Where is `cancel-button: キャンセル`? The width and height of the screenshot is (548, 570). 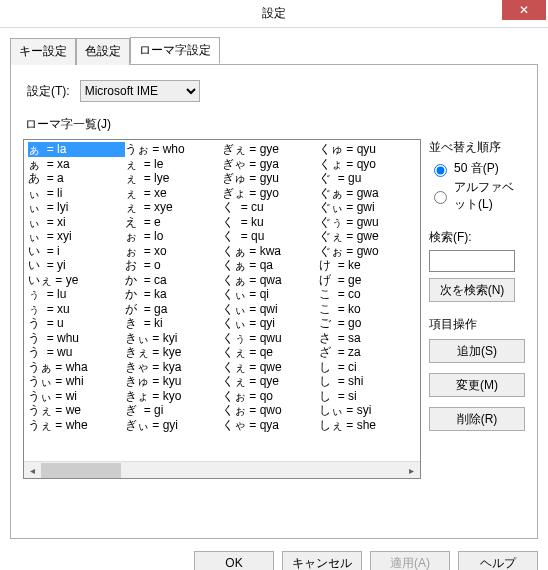 cancel-button: キャンセル is located at coordinates (322, 560).